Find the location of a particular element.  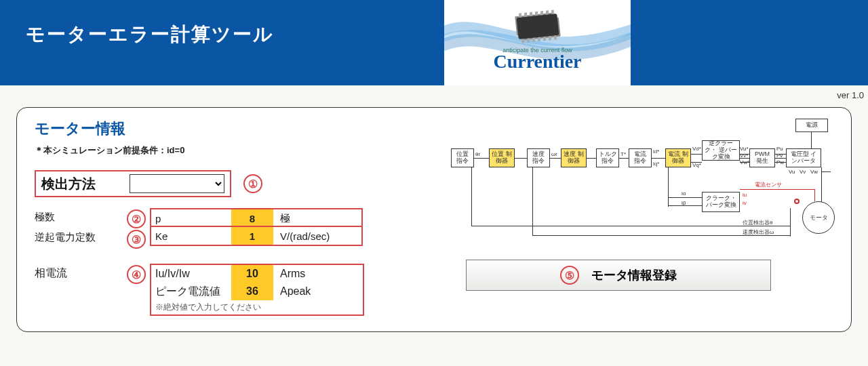

detection-select is located at coordinates (177, 184).